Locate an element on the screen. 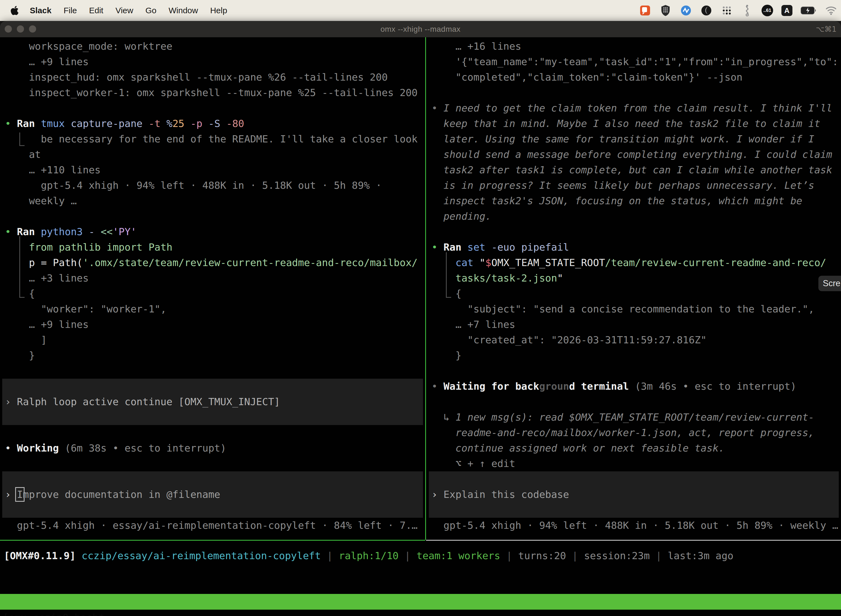 The width and height of the screenshot is (841, 616). text-segment: tasks/task-2.json is located at coordinates (506, 278).